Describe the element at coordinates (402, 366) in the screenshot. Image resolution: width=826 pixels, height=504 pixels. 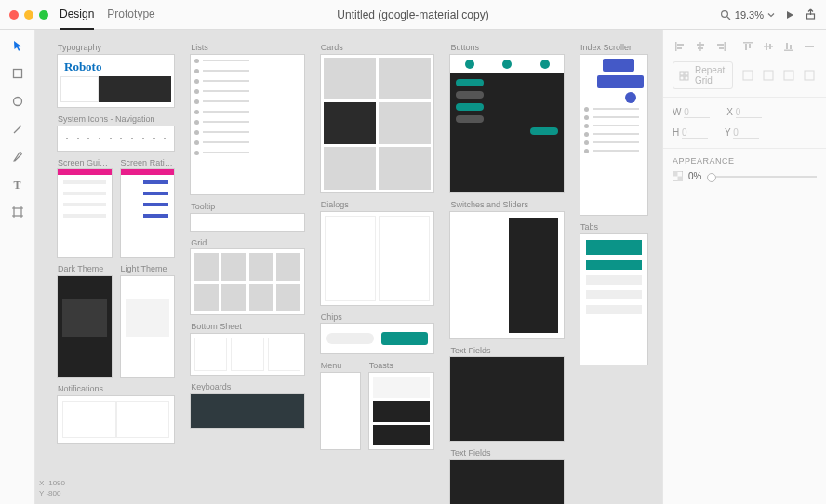
I see `artboard-label-toasts: Toasts` at that location.